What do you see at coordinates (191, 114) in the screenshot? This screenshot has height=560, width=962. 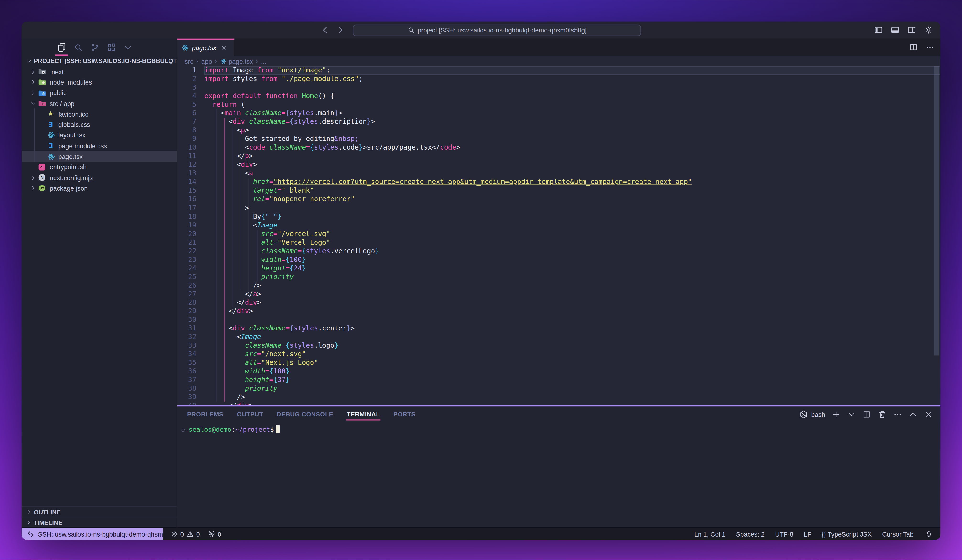 I see `line-number: 6` at bounding box center [191, 114].